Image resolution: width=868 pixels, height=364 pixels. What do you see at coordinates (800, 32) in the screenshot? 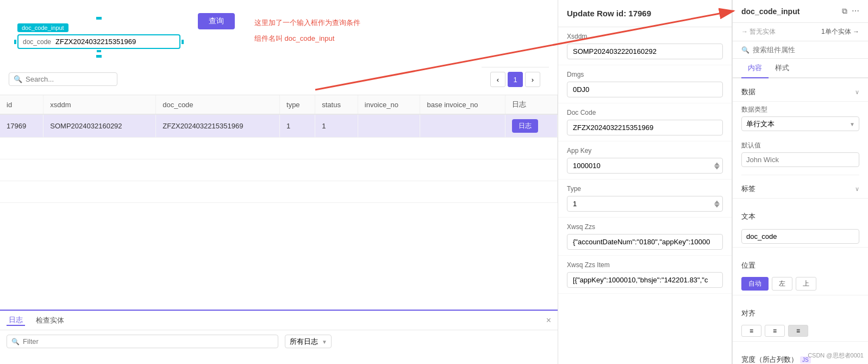
I see `right-panel-nav: → 暂无实体 1单个实体 →` at bounding box center [800, 32].